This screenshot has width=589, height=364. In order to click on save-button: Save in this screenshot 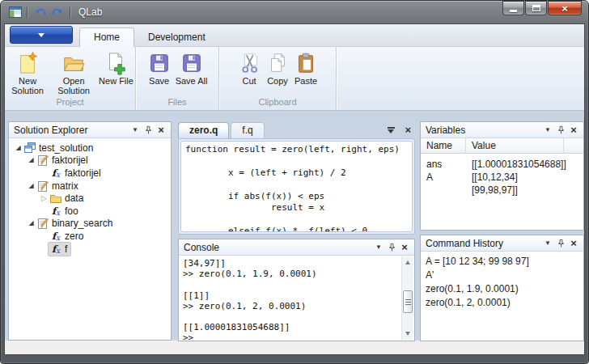, I will do `click(159, 68)`.